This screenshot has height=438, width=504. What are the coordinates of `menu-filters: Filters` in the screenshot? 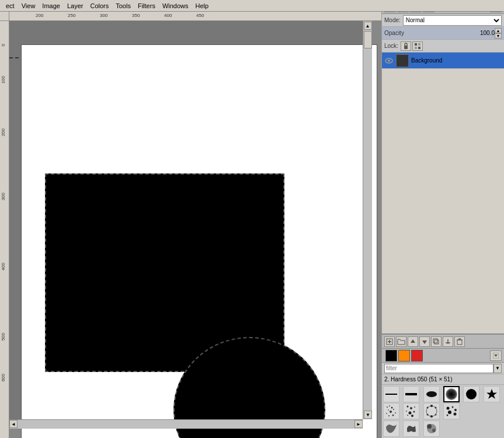 It's located at (147, 6).